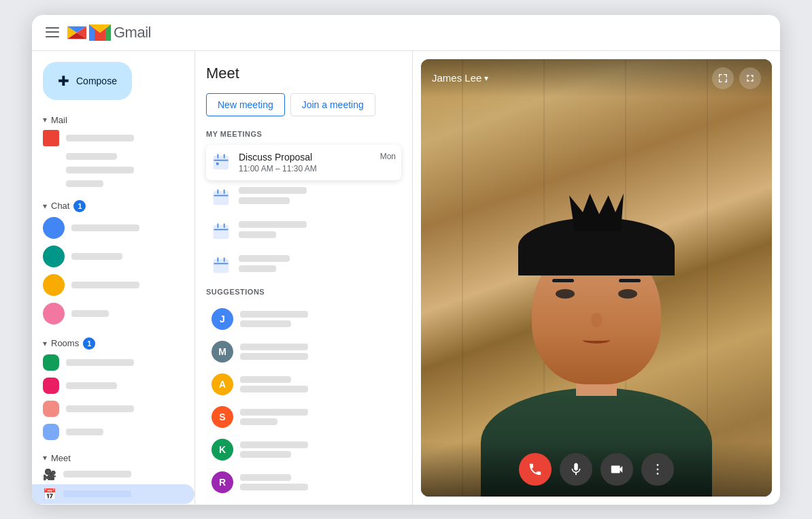  What do you see at coordinates (113, 118) in the screenshot?
I see `mail-section-header: ▾ Mail` at bounding box center [113, 118].